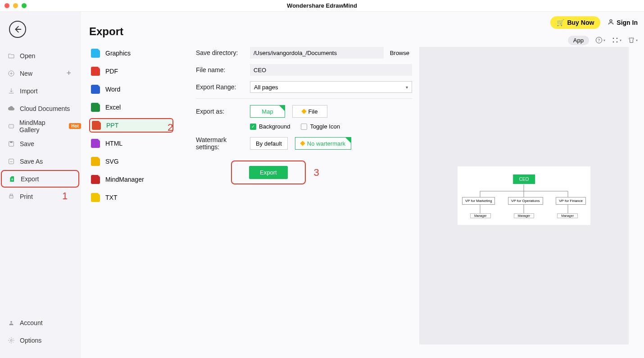 This screenshot has width=644, height=358. I want to click on save-dir-label: Save directory:, so click(223, 53).